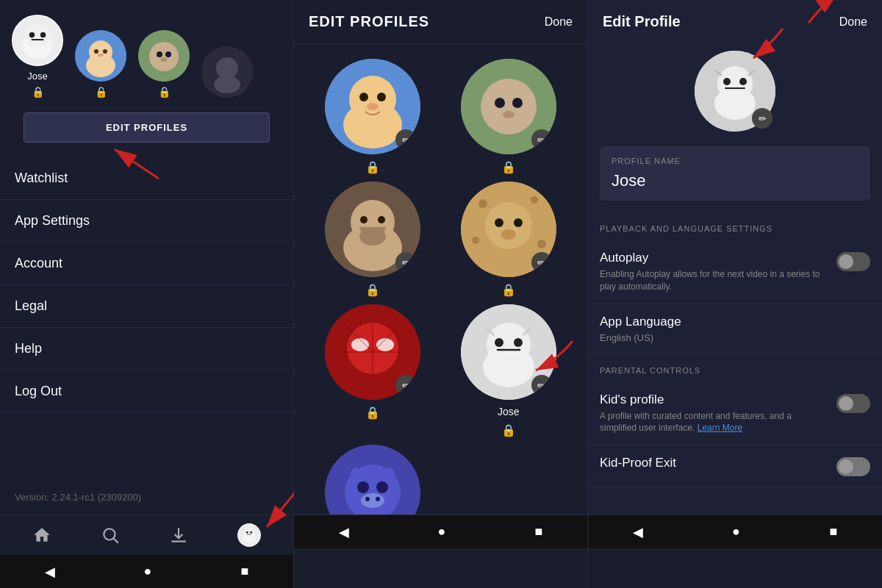 Image resolution: width=882 pixels, height=588 pixels. What do you see at coordinates (373, 479) in the screenshot?
I see `grid-avatar-stitch: ✏` at bounding box center [373, 479].